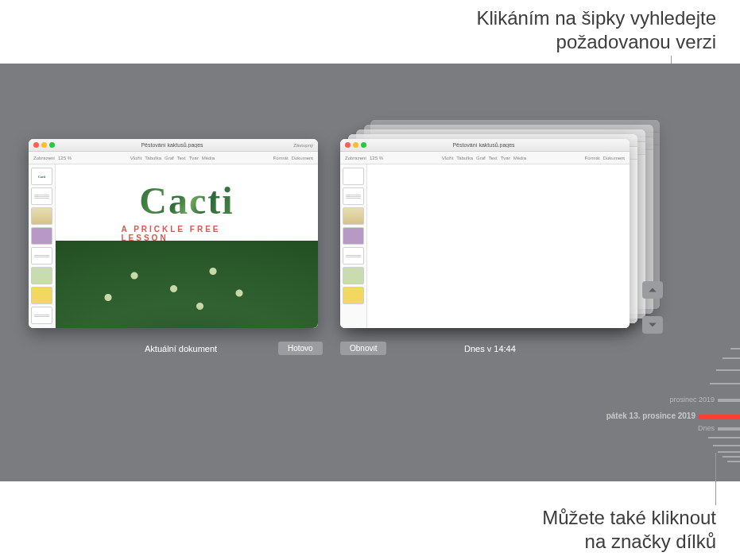 The height and width of the screenshot is (560, 740). What do you see at coordinates (300, 348) in the screenshot?
I see `done-button: Hotovo` at bounding box center [300, 348].